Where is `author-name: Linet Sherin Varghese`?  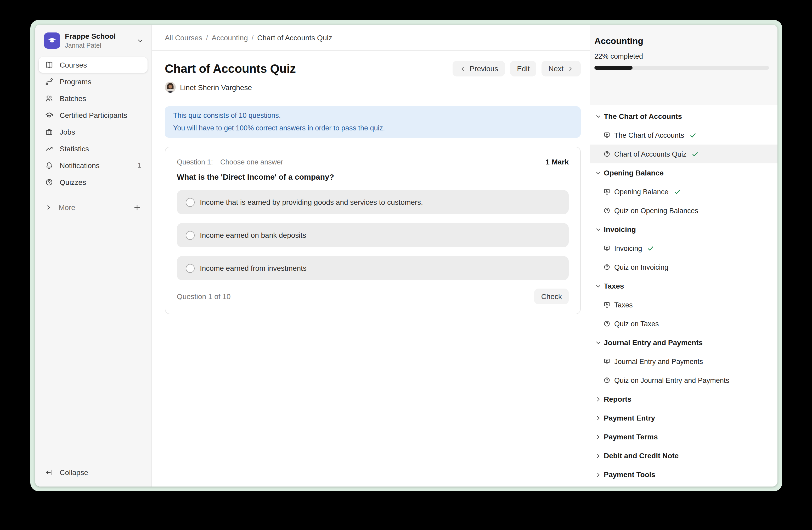 author-name: Linet Sherin Varghese is located at coordinates (216, 87).